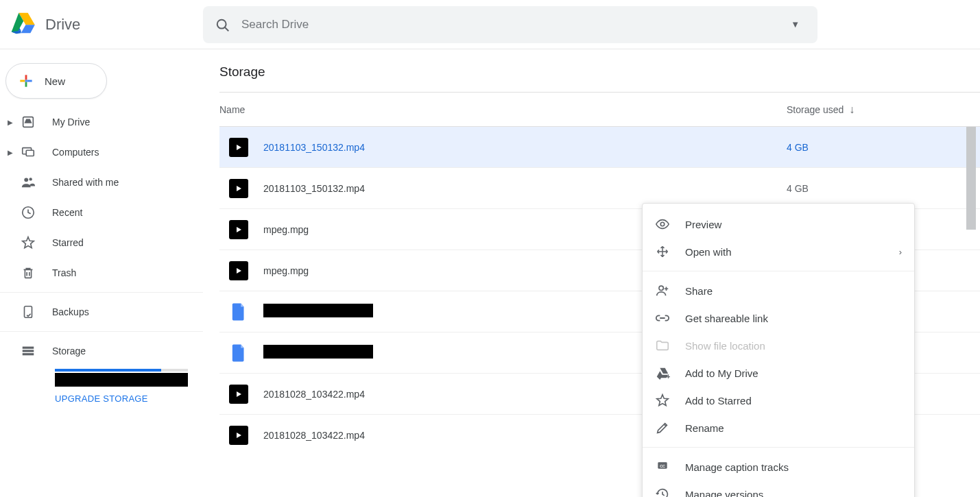  I want to click on sidebar-item-computers: ▶ Computers, so click(101, 152).